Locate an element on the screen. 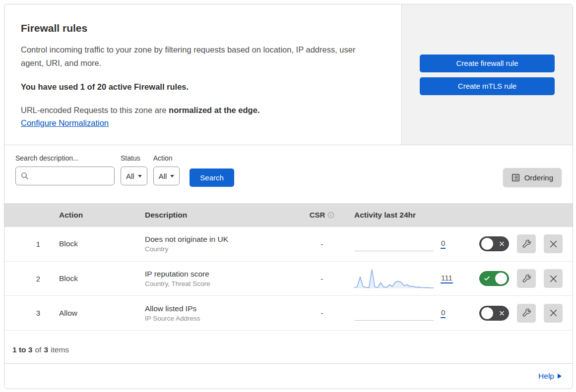 This screenshot has width=576, height=392. arrow-right-icon is located at coordinates (560, 376).